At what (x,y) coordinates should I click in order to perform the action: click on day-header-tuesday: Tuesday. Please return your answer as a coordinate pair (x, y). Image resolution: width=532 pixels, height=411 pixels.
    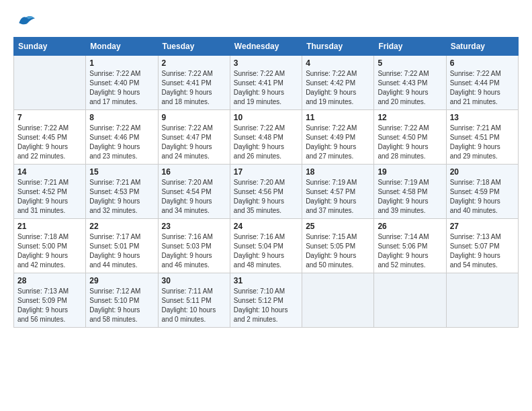
    Looking at the image, I should click on (193, 47).